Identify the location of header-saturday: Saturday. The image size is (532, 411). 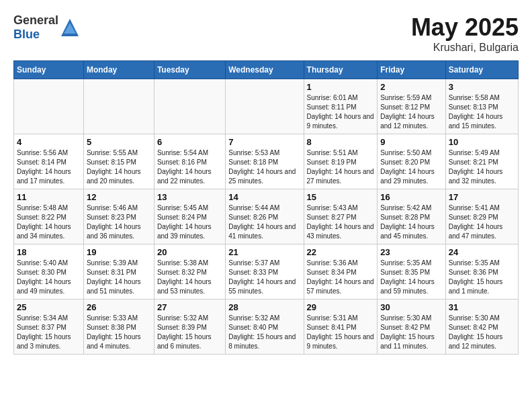
(482, 70).